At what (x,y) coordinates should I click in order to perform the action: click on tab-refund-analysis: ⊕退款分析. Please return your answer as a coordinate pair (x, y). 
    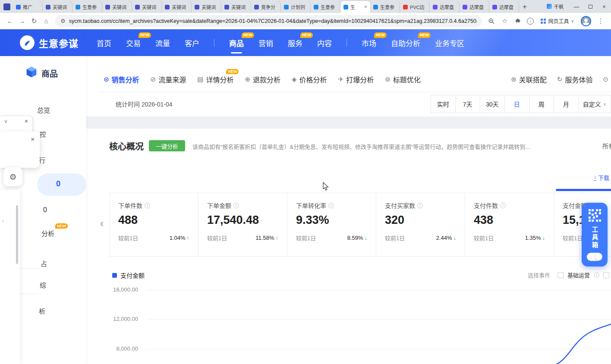
    Looking at the image, I should click on (262, 79).